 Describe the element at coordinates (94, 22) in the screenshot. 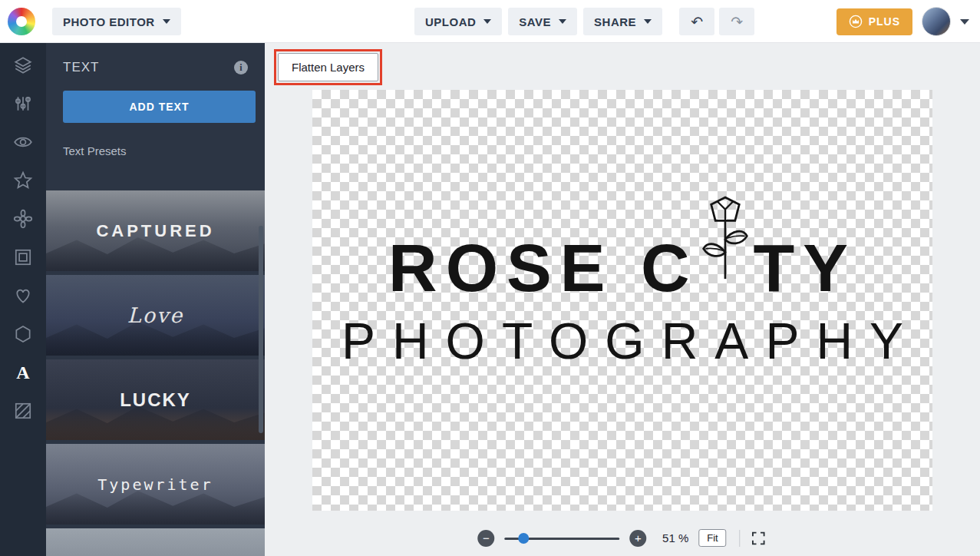

I see `topbar-left-group: PHOTO EDITOR` at that location.